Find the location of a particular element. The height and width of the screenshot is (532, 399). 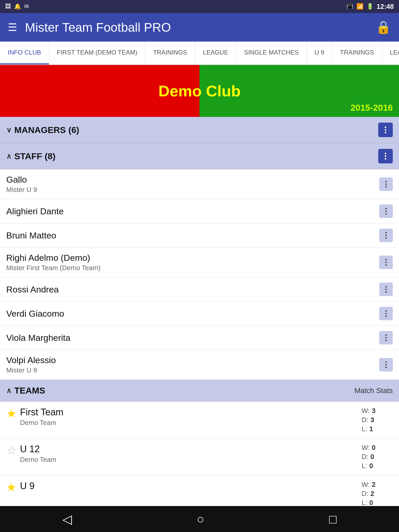

managers-menu-button is located at coordinates (385, 130).